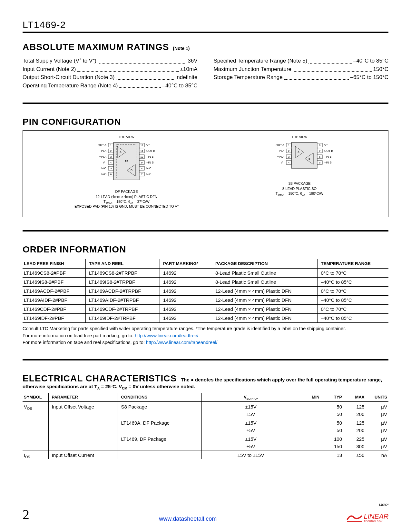 The width and height of the screenshot is (411, 532). Describe the element at coordinates (35, 406) in the screenshot. I see `table-cell: VOS` at that location.